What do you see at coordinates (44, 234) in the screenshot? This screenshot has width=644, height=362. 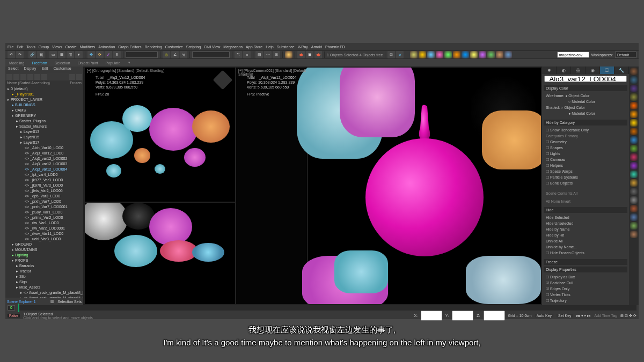 I see `tree-node: <> _rlww_Var11_LOD0` at bounding box center [44, 234].